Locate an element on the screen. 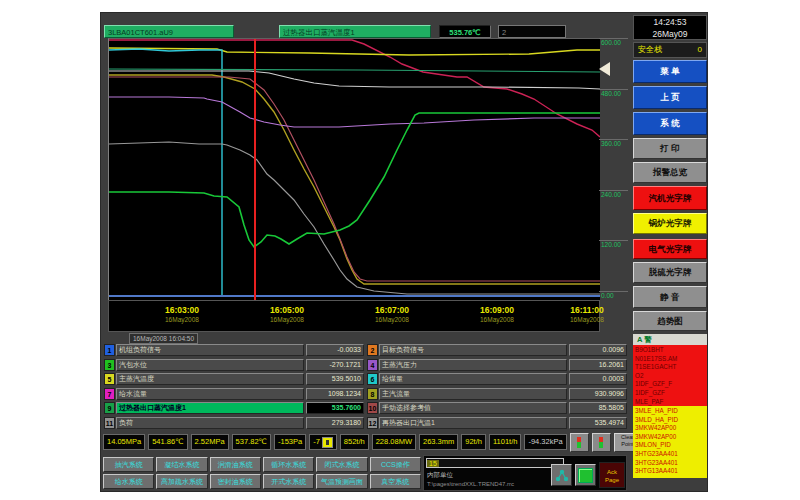  time-axis: 16:03:0016May200816:05:0016May200816:07:… is located at coordinates (354, 316).